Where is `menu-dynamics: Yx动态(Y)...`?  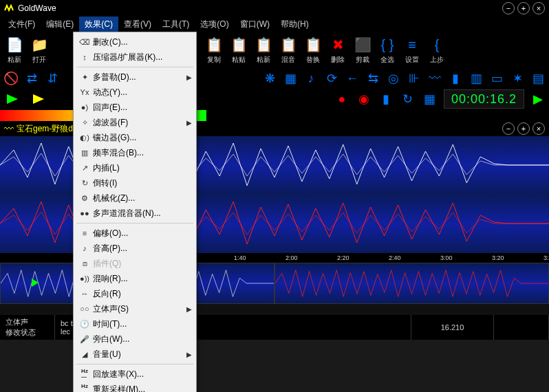 menu-dynamics: Yx动态(Y)... is located at coordinates (135, 92).